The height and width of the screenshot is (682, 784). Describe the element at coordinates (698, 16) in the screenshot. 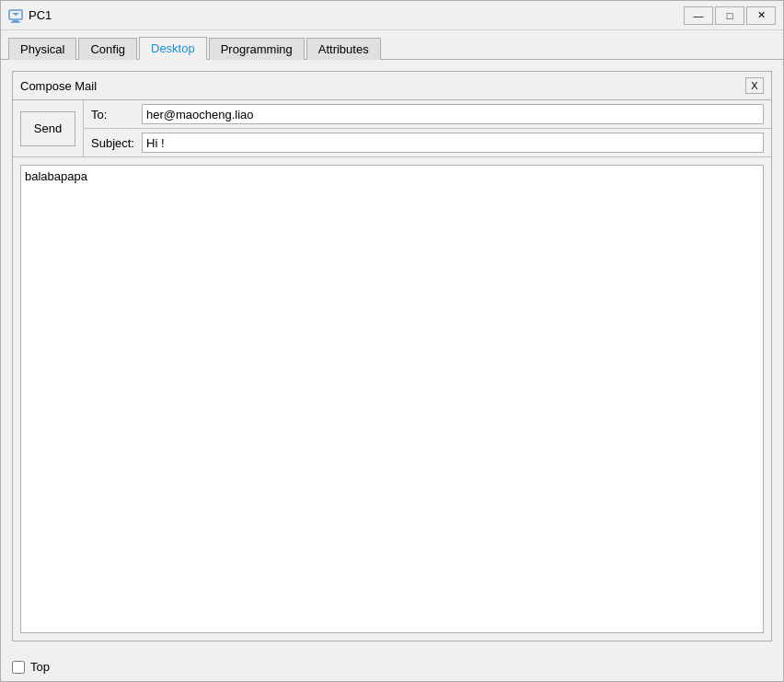

I see `minimize-button: —` at that location.